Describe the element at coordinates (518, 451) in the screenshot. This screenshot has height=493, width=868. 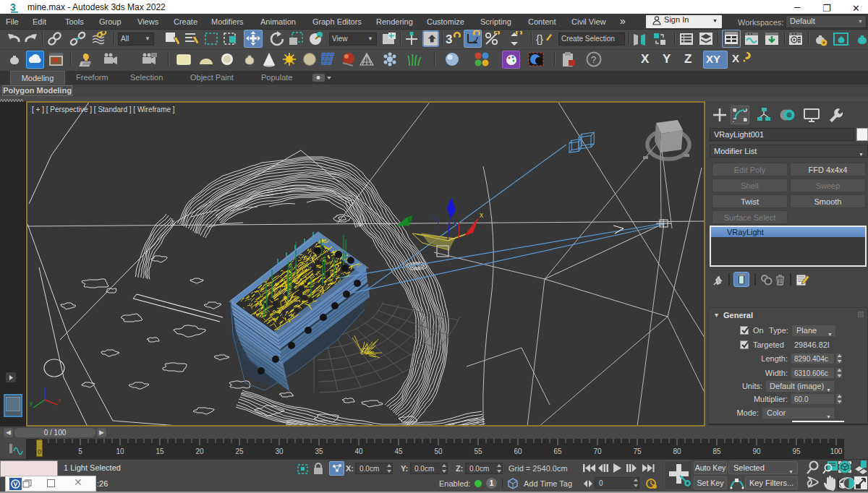
I see `svg-text: 60` at that location.